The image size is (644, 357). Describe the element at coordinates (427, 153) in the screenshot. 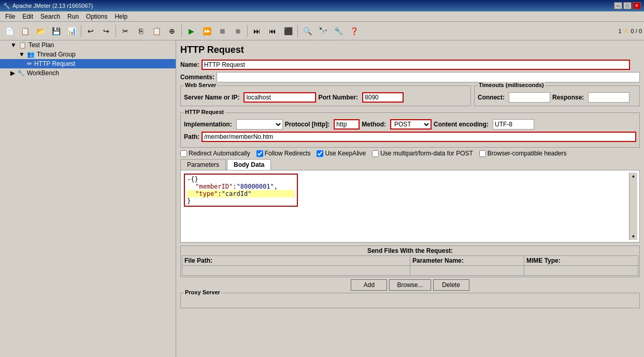

I see `use-multipart-label: Use multipart/form-data for POST` at that location.